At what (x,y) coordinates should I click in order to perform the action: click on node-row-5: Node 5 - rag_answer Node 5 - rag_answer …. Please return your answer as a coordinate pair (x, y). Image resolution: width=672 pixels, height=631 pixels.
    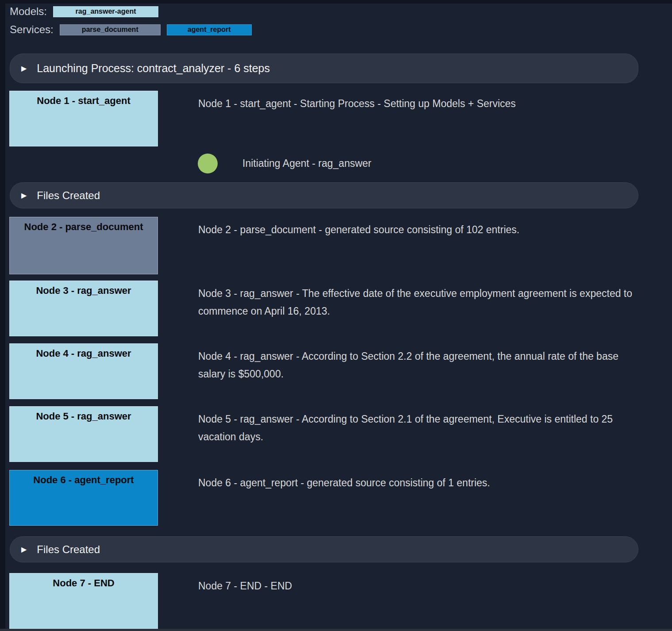
    Looking at the image, I should click on (322, 434).